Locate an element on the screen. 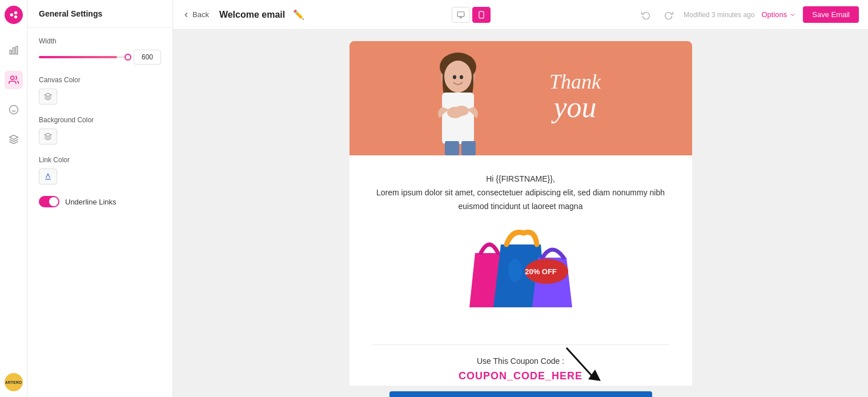 The width and height of the screenshot is (868, 397). canvas-color-label: Canvas Color is located at coordinates (100, 80).